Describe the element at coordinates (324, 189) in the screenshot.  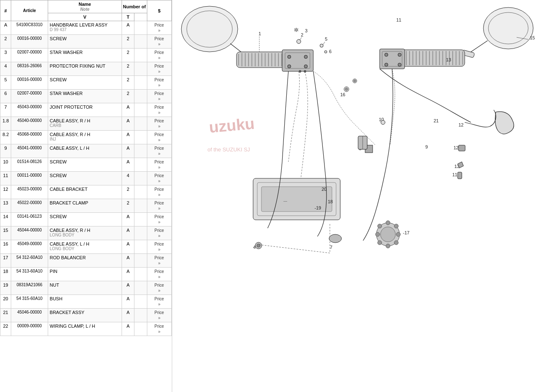
I see `svg-text: 20` at that location.